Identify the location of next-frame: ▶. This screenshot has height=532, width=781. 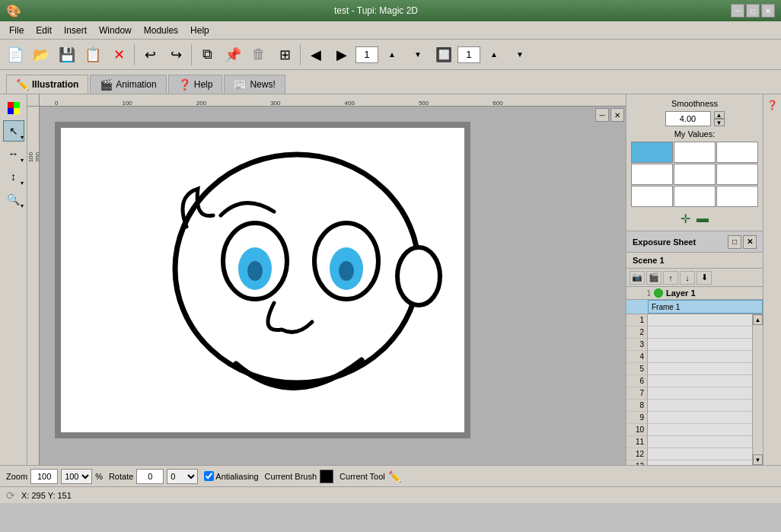
(342, 55).